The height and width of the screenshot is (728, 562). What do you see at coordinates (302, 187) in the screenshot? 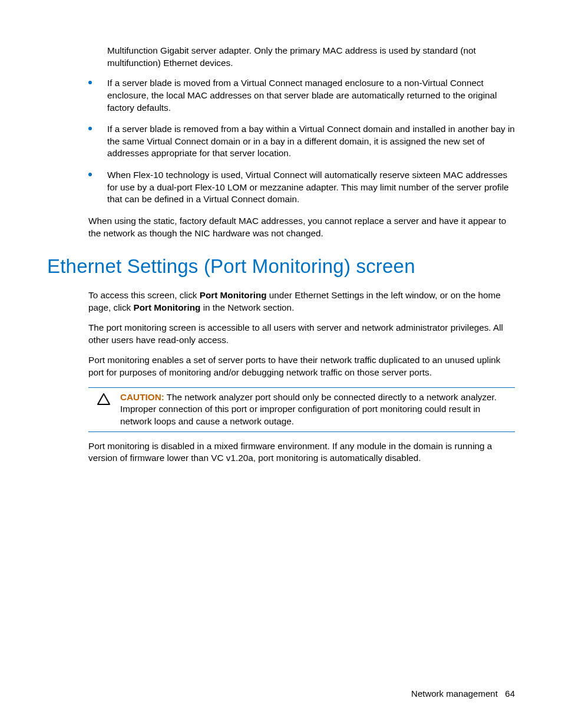
I see `bullet-item: When Flex-10 technology is used, Virtual…` at bounding box center [302, 187].